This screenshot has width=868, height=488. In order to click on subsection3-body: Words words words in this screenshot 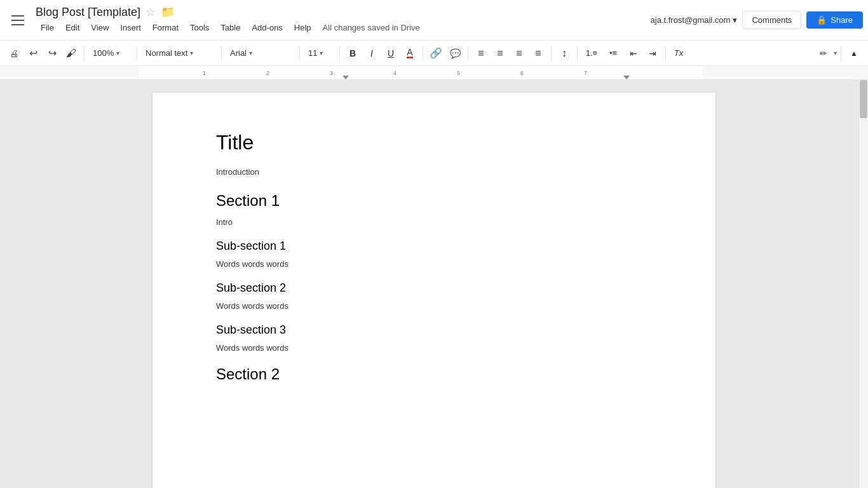, I will do `click(440, 348)`.